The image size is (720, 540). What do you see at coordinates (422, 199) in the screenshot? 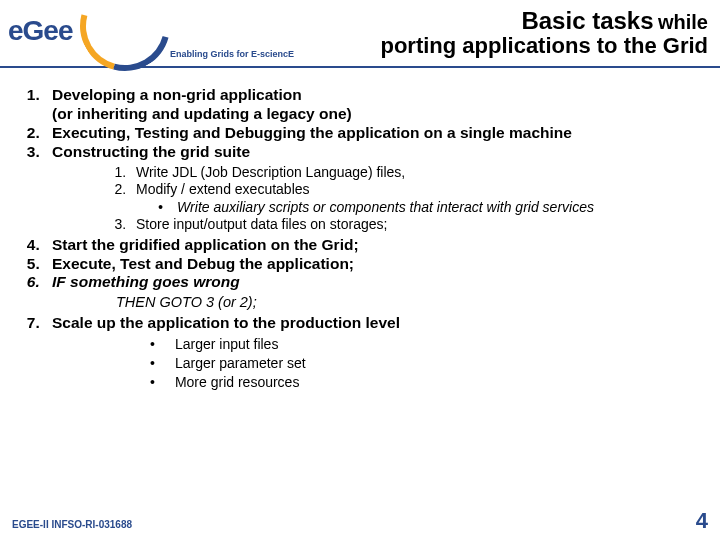
I see `item-3-sublist: Write JDL (Job Description Language) fil…` at bounding box center [422, 199].